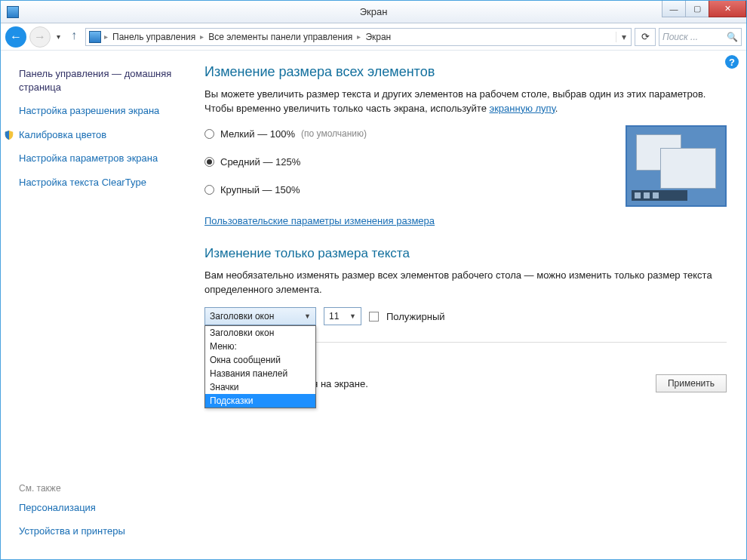 This screenshot has height=560, width=747. Describe the element at coordinates (727, 9) in the screenshot. I see `close-button: ✕` at that location.